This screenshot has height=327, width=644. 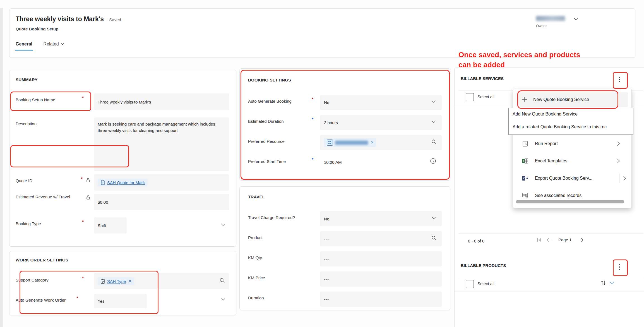 I want to click on description-input: Mark is seeking care and package managem…, so click(x=161, y=144).